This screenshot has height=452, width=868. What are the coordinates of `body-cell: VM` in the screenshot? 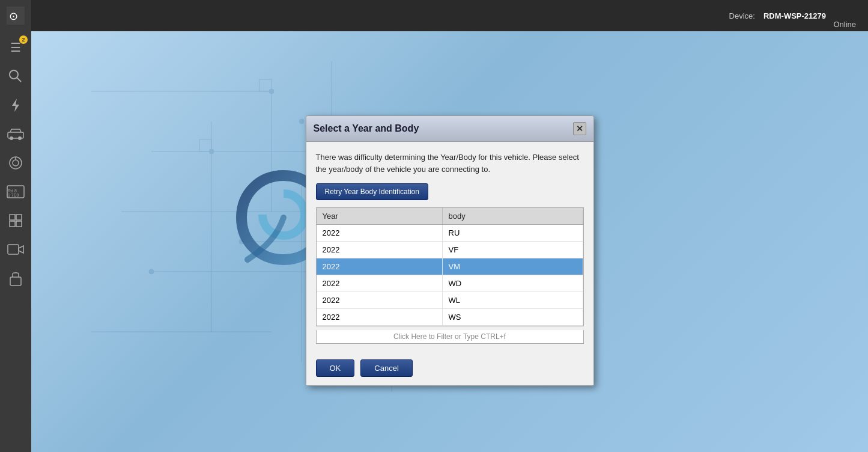 It's located at (513, 267).